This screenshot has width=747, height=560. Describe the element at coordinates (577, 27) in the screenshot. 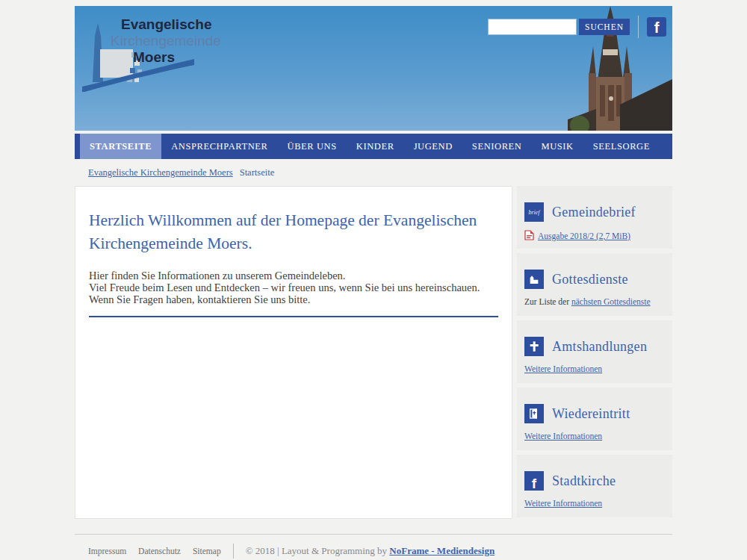

I see `search-area: SUCHEN f` at that location.